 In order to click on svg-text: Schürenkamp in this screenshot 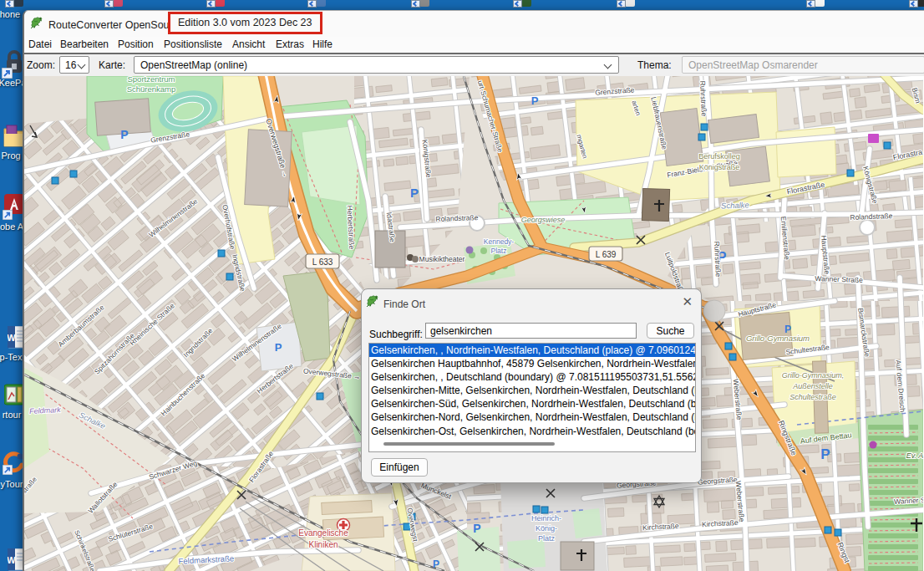, I will do `click(152, 89)`.